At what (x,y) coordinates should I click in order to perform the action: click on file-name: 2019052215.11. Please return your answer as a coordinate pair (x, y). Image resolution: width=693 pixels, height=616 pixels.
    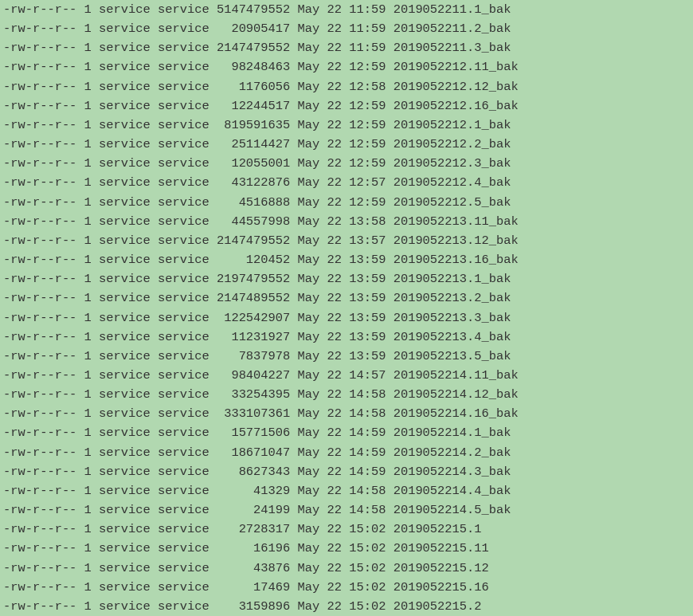
    Looking at the image, I should click on (441, 548).